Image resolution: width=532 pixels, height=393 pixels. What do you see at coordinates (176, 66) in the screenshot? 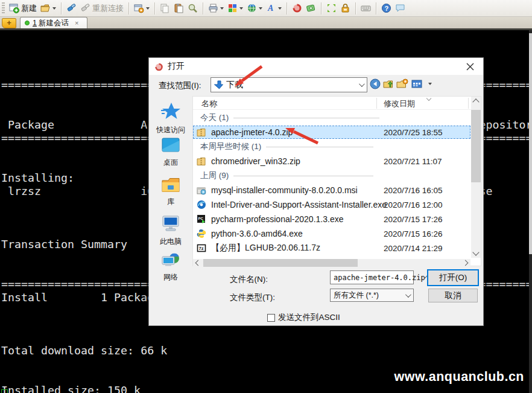
I see `dialog-title: 打开` at bounding box center [176, 66].